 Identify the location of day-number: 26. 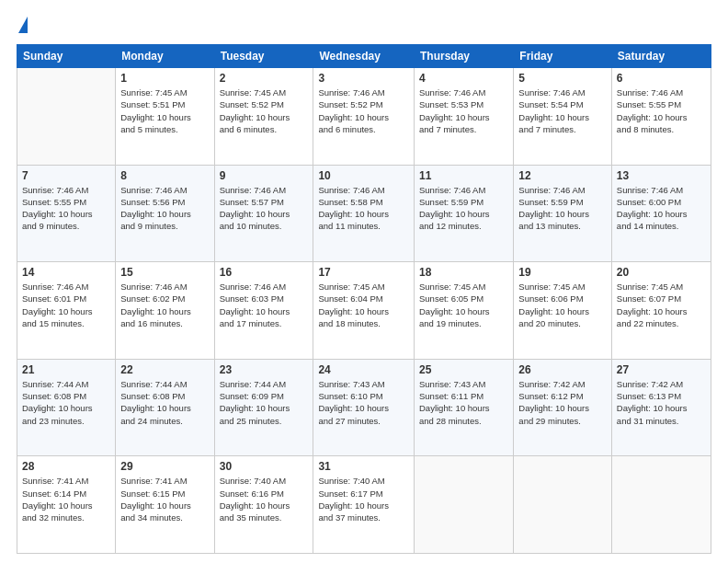
(563, 370).